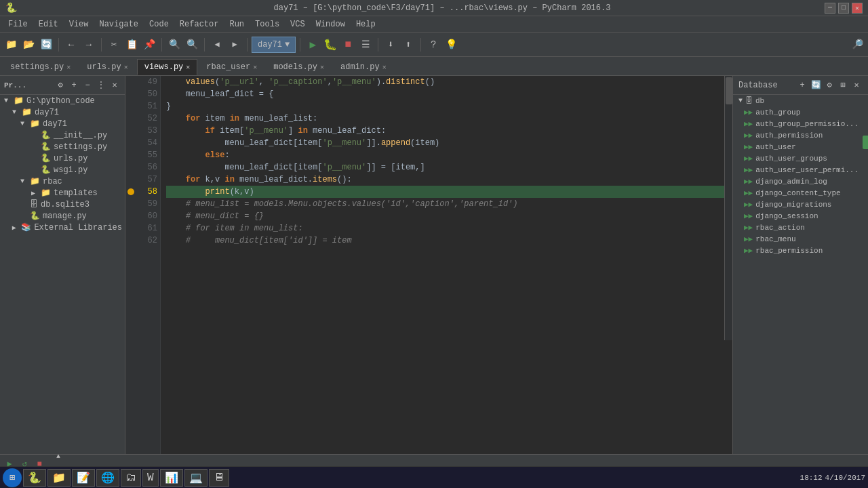 The height and width of the screenshot is (488, 868). I want to click on sidebar-settings-btn: ⋮, so click(101, 85).